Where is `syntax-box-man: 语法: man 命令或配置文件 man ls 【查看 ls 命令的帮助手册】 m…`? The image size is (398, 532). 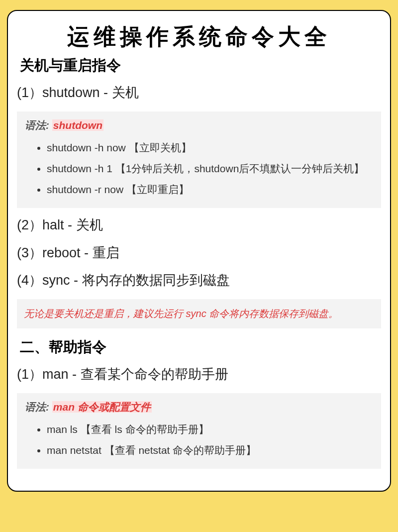
syntax-box-man: 语法: man 命令或配置文件 man ls 【查看 ls 命令的帮助手册】 m… is located at coordinates (199, 431).